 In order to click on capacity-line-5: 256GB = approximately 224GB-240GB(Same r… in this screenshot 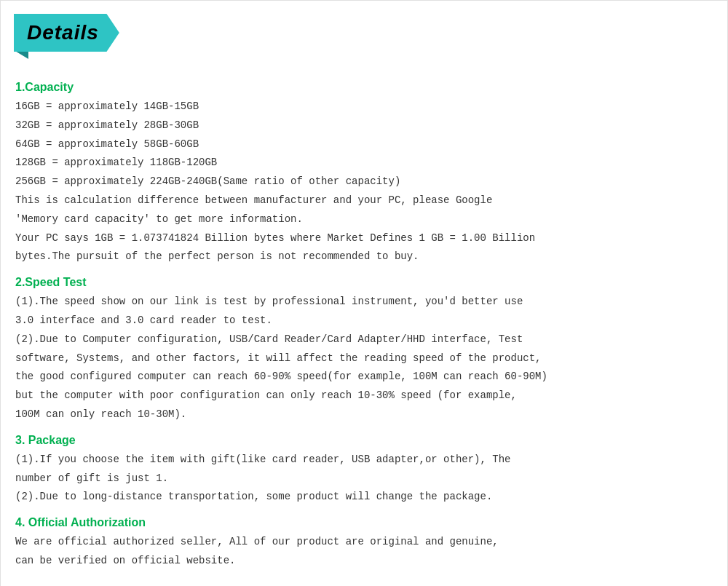, I will do `click(364, 182)`.